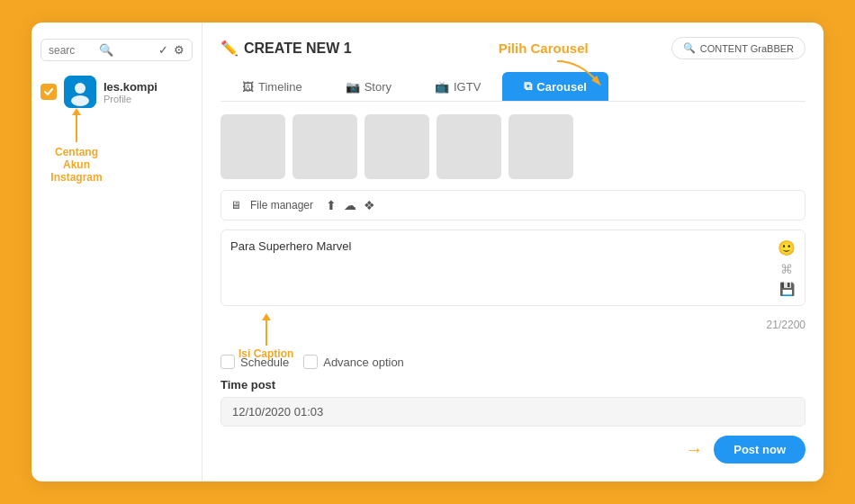 The width and height of the screenshot is (855, 504). I want to click on file-manager-icon: 🖥, so click(236, 205).